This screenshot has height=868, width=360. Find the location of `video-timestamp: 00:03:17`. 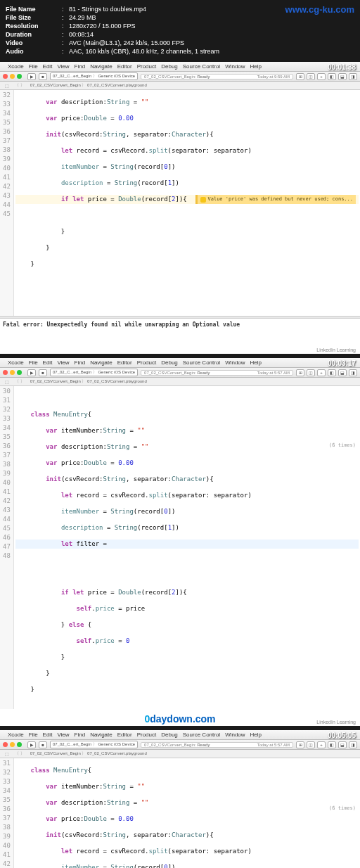

video-timestamp: 00:03:17 is located at coordinates (342, 363).